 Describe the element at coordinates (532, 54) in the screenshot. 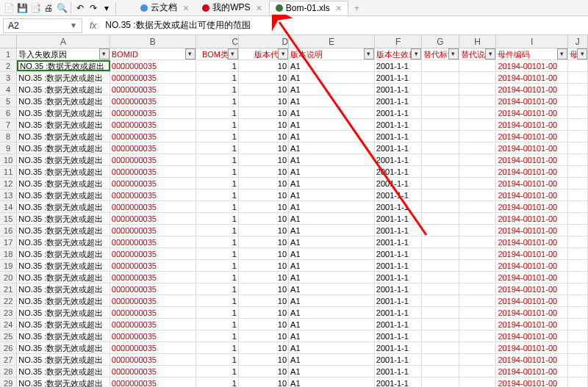

I see `header-cell-I: 母件编码▾` at that location.